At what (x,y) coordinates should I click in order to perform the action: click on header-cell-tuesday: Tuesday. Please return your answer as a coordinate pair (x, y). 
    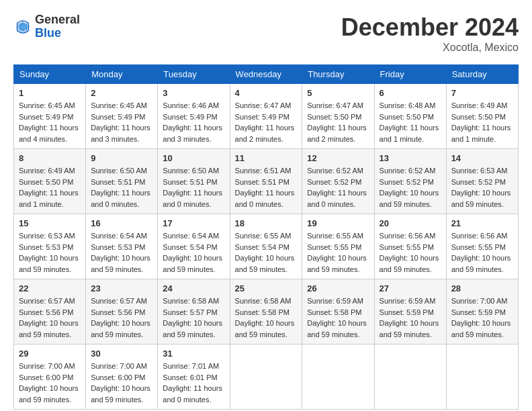
    Looking at the image, I should click on (193, 75).